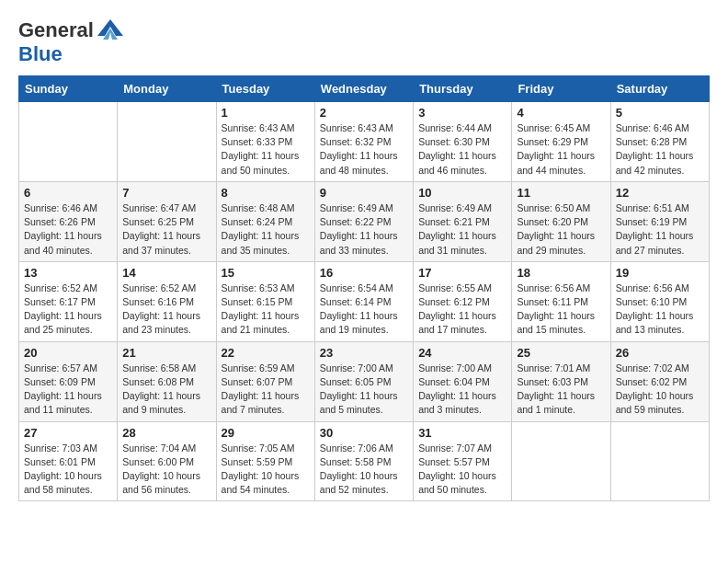 The image size is (728, 563). Describe the element at coordinates (266, 112) in the screenshot. I see `day-number: 1` at that location.